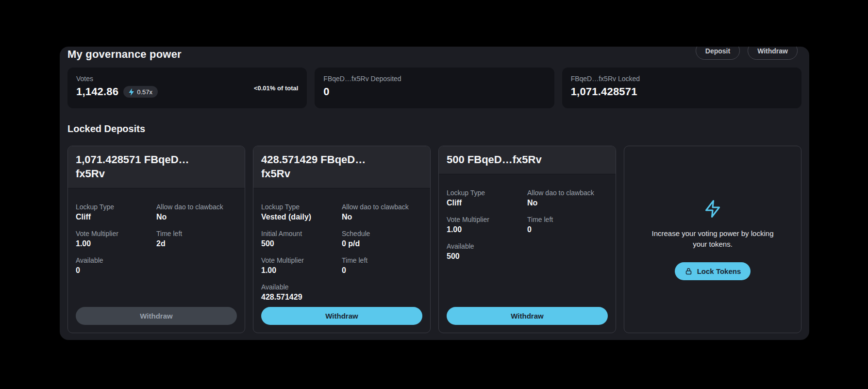 The height and width of the screenshot is (389, 868). Describe the element at coordinates (713, 239) in the screenshot. I see `promo-message: Increase your voting power by locking yo…` at that location.